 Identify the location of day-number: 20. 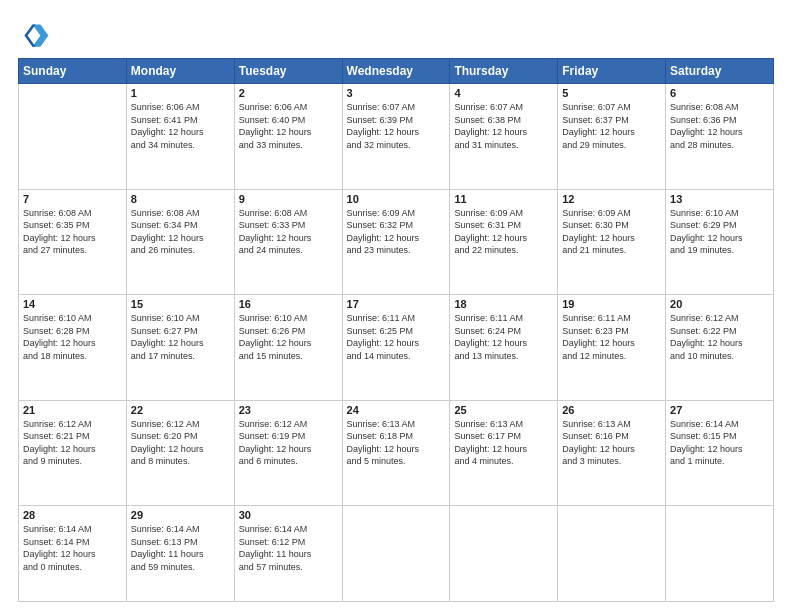
(720, 304).